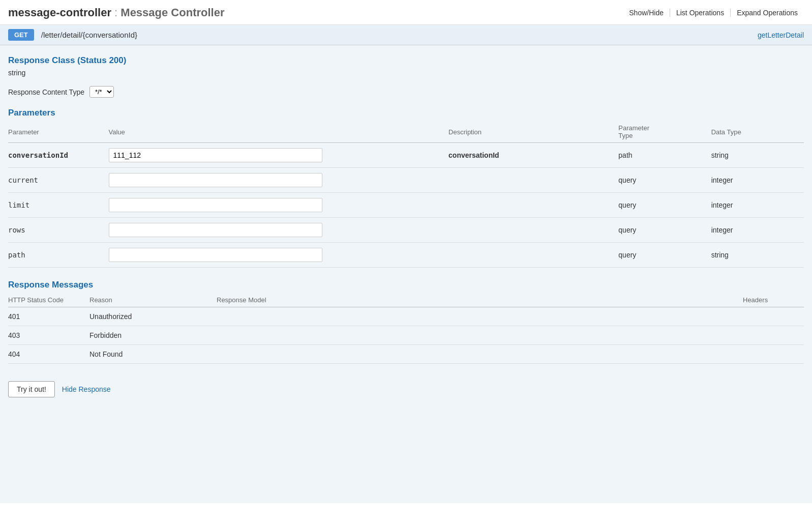  I want to click on param-type: path, so click(665, 156).